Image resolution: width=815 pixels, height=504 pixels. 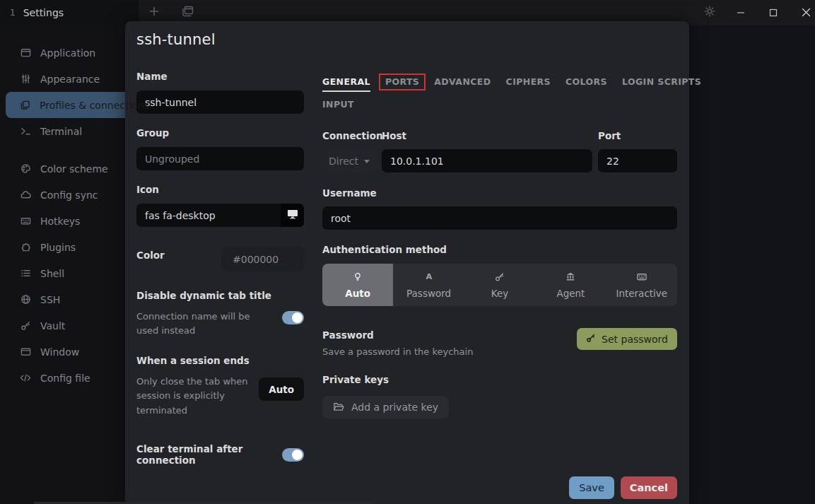 What do you see at coordinates (346, 84) in the screenshot?
I see `tab-general: GENERAL` at bounding box center [346, 84].